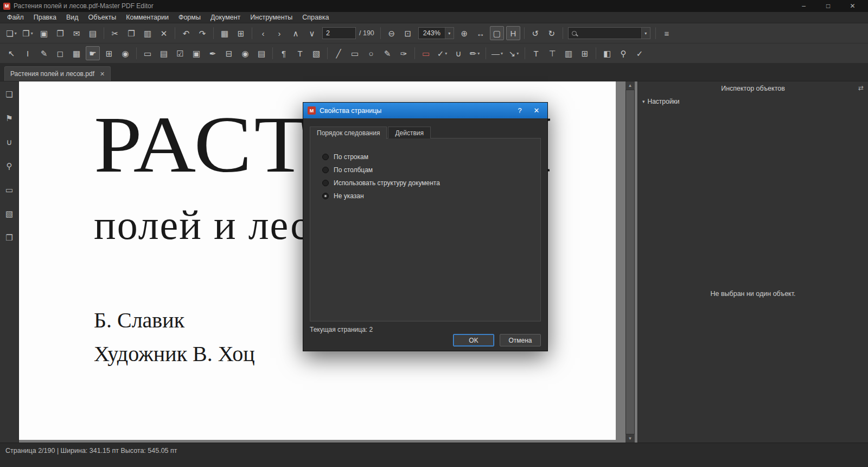 The height and width of the screenshot is (467, 868). I want to click on show-grid-button: ▦, so click(225, 33).